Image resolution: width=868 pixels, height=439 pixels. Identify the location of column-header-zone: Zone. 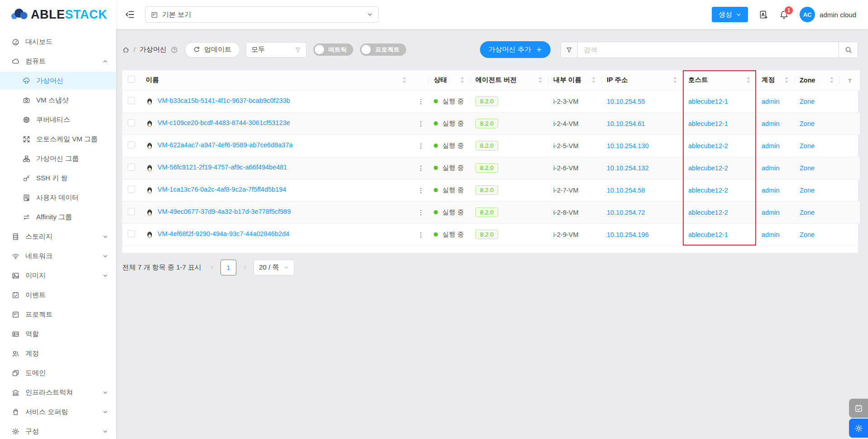
(808, 80).